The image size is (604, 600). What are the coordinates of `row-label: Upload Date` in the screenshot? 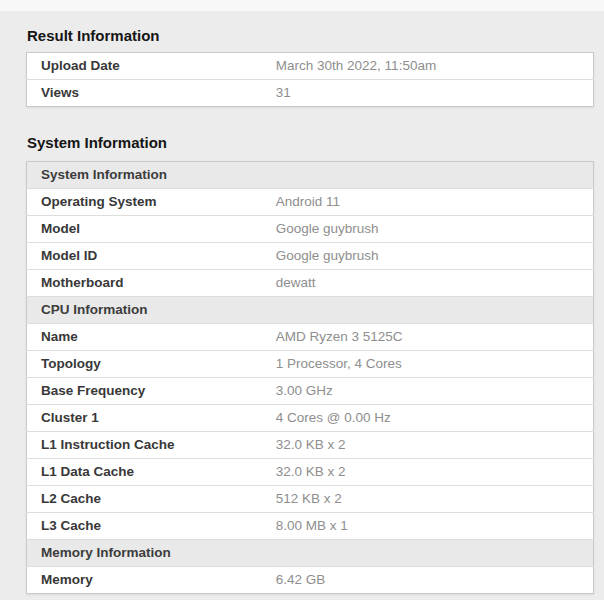 It's located at (144, 66).